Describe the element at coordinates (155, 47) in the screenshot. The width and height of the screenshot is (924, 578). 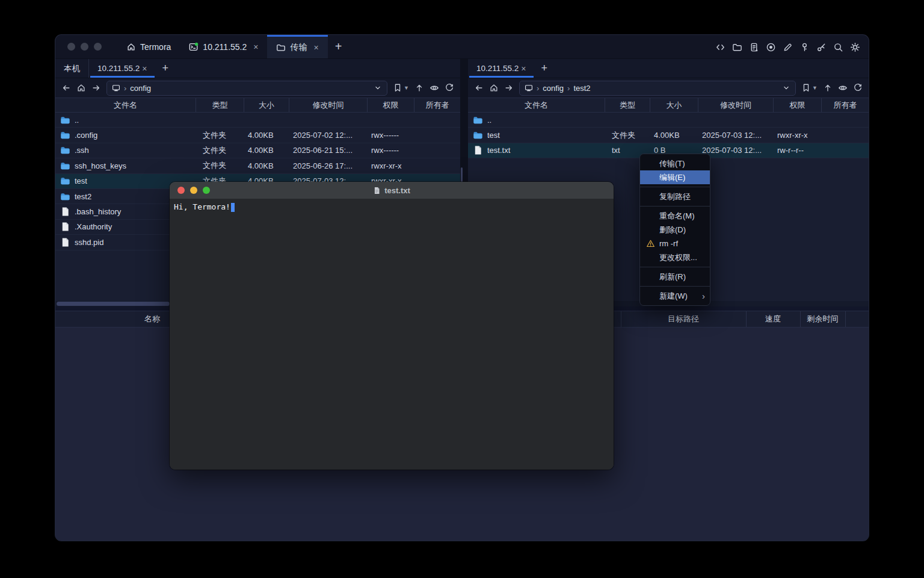
I see `tab-label: Termora` at that location.